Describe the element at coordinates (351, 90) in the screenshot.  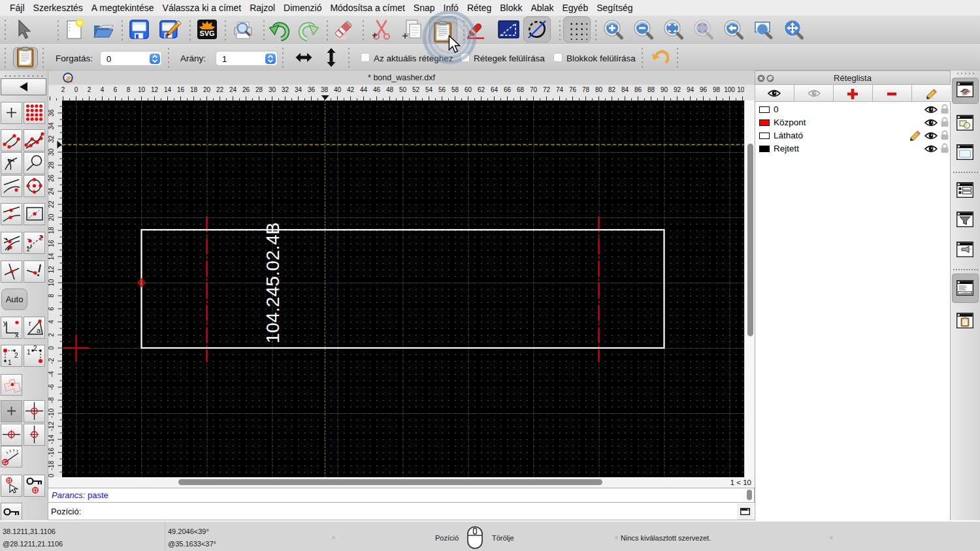
I see `svg-text: 42` at that location.